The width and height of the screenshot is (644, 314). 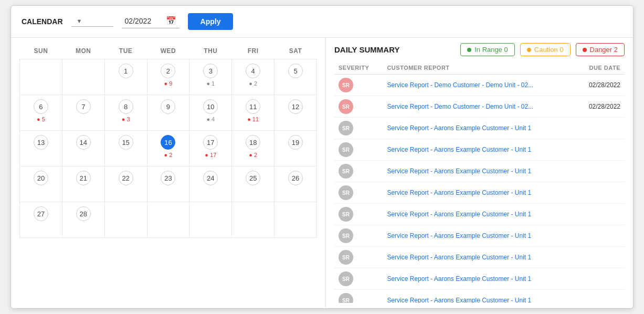 I want to click on day-number: 25, so click(x=253, y=178).